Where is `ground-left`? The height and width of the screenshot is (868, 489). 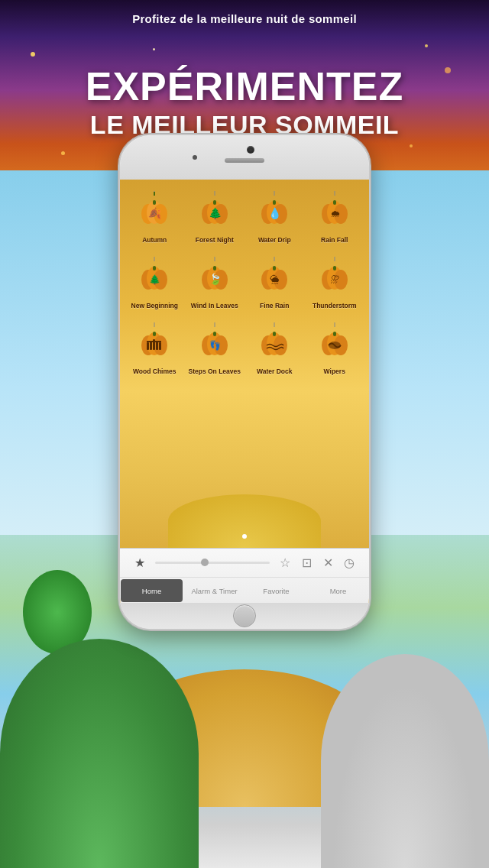 ground-left is located at coordinates (99, 753).